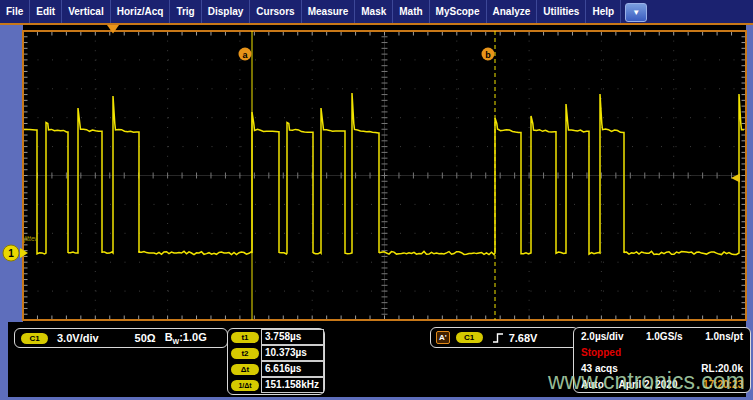 The width and height of the screenshot is (753, 400). I want to click on menu-item-myscope: MyScope, so click(458, 12).